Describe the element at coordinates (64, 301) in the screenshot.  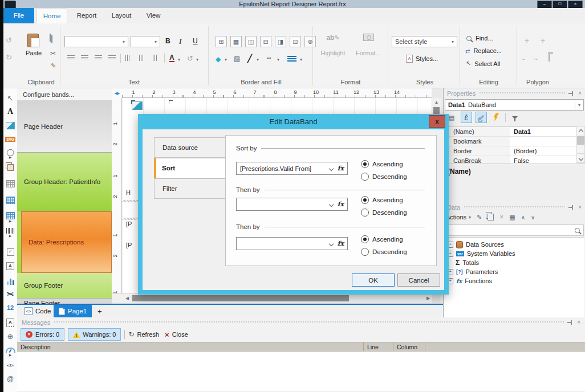
I see `band-page-footer: Page Footer` at that location.